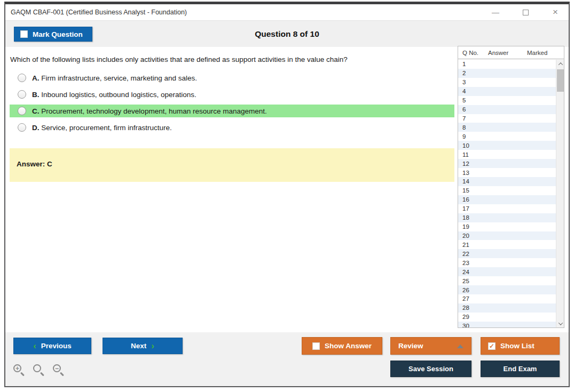 Image resolution: width=574 pixels, height=392 pixels. I want to click on question-list-row: 27, so click(511, 299).